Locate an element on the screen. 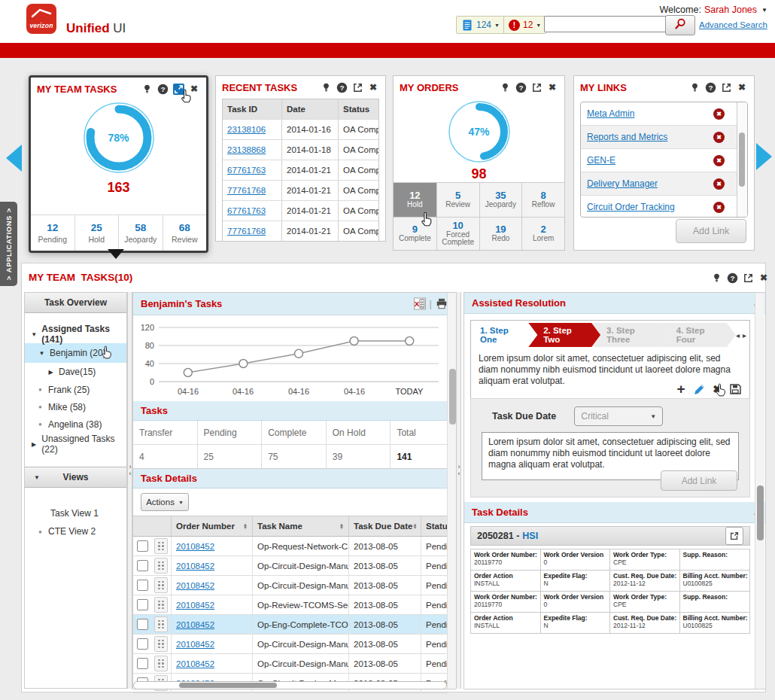 This screenshot has height=700, width=775. sort-column-task-name: Task Name▲▼ is located at coordinates (300, 526).